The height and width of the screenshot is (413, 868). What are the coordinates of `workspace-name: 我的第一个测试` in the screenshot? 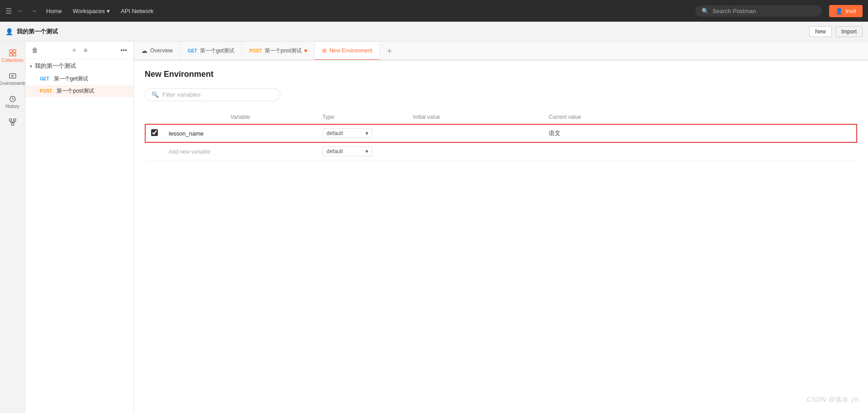 It's located at (37, 32).